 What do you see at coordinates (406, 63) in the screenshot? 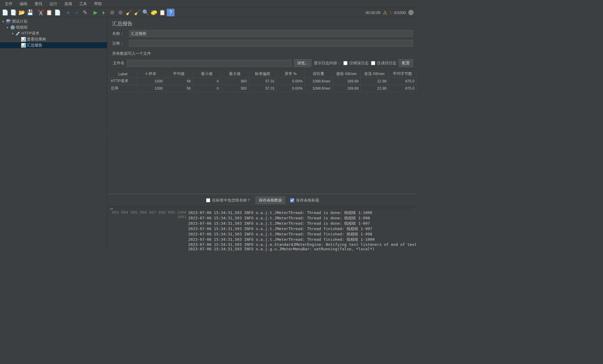
I see `config-button: 配置` at bounding box center [406, 63].